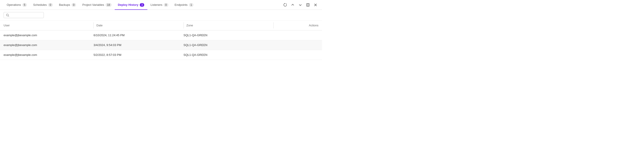 The image size is (644, 143). What do you see at coordinates (138, 55) in the screenshot?
I see `table-cell-date: 5/2/2022, 8:57:03 PM` at bounding box center [138, 55].